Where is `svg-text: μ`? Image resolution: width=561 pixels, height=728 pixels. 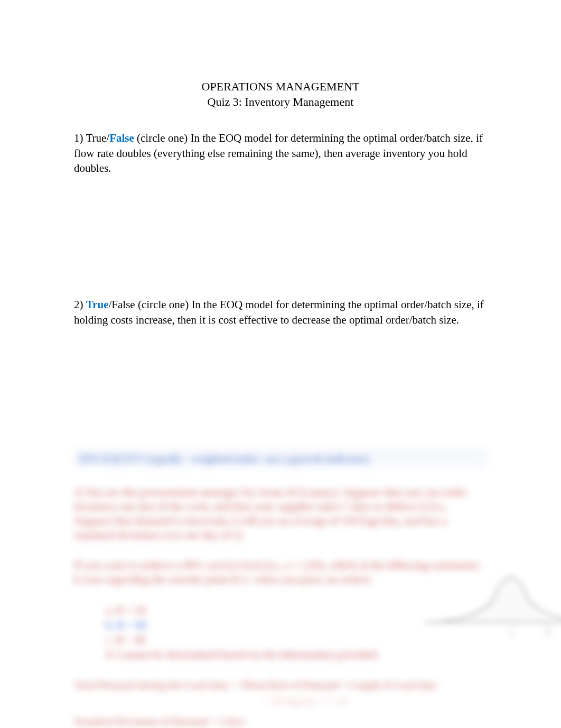
svg-text: μ is located at coordinates (511, 633).